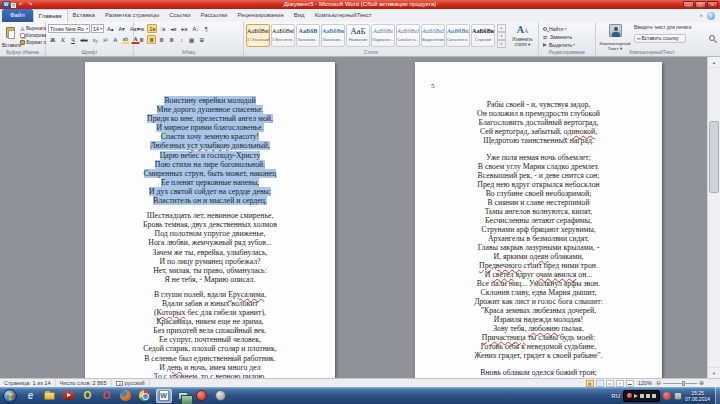 This screenshot has height=404, width=720. Describe the element at coordinates (69, 28) in the screenshot. I see `font-family-combo: Times New Ro▾` at that location.